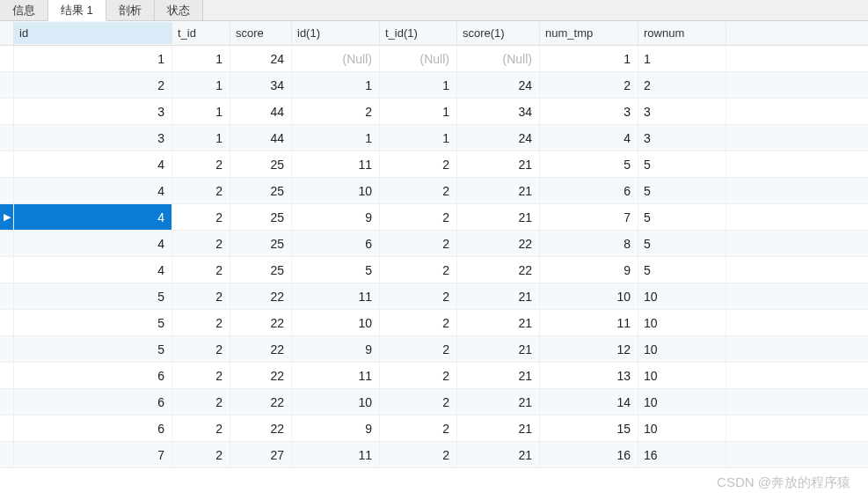 The height and width of the screenshot is (500, 868). I want to click on cell-id1: 5, so click(336, 269).